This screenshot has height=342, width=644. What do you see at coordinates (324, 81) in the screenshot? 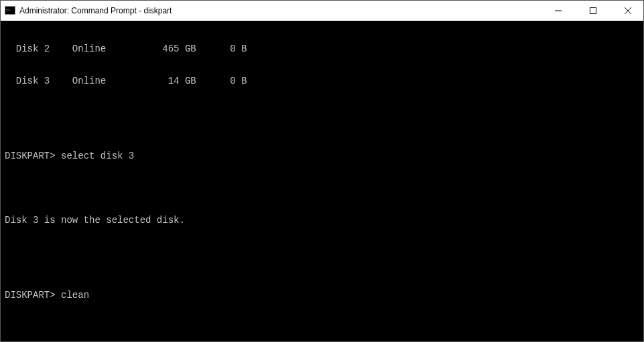
I see `disk-table-row: Disk 3 Online 14 GB 0 B` at bounding box center [324, 81].